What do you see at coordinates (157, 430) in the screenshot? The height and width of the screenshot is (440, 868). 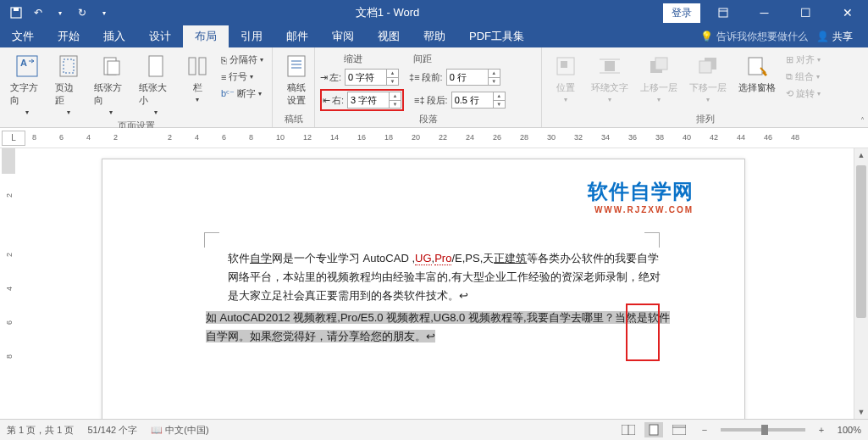 I see `book-icon: 📖` at bounding box center [157, 430].